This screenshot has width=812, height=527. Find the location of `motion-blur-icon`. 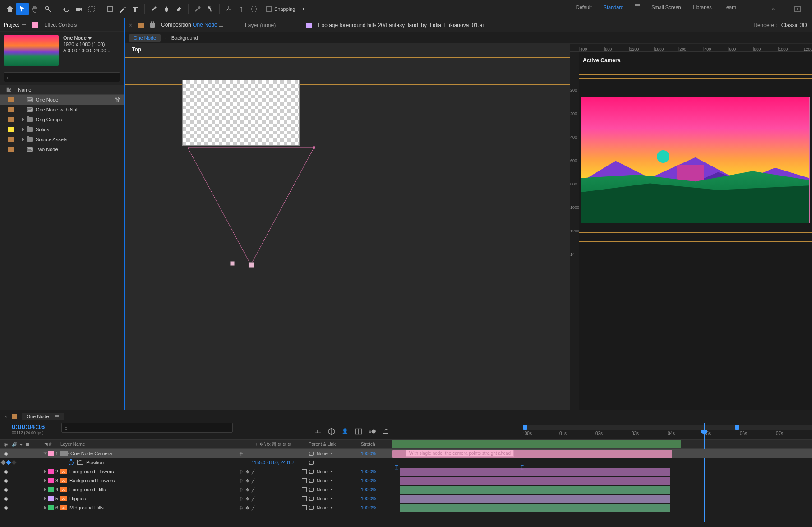

motion-blur-icon is located at coordinates (372, 431).